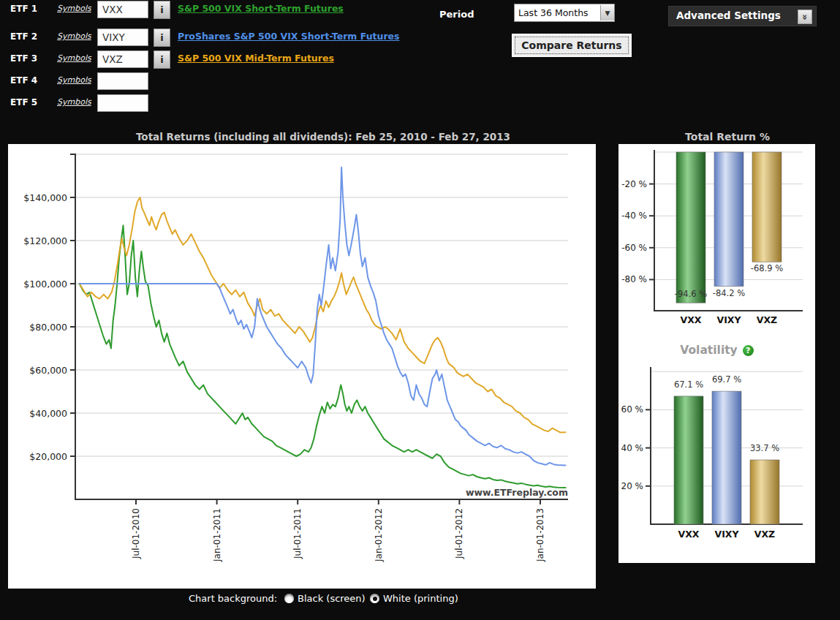 The image size is (840, 620). What do you see at coordinates (23, 58) in the screenshot?
I see `etf3-label: ETF 3` at bounding box center [23, 58].